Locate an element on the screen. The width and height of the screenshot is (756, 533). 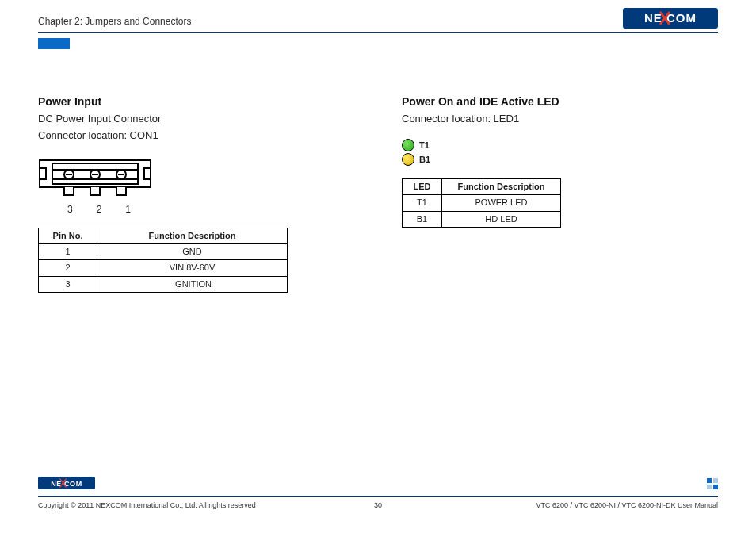
header-rule is located at coordinates (378, 32).